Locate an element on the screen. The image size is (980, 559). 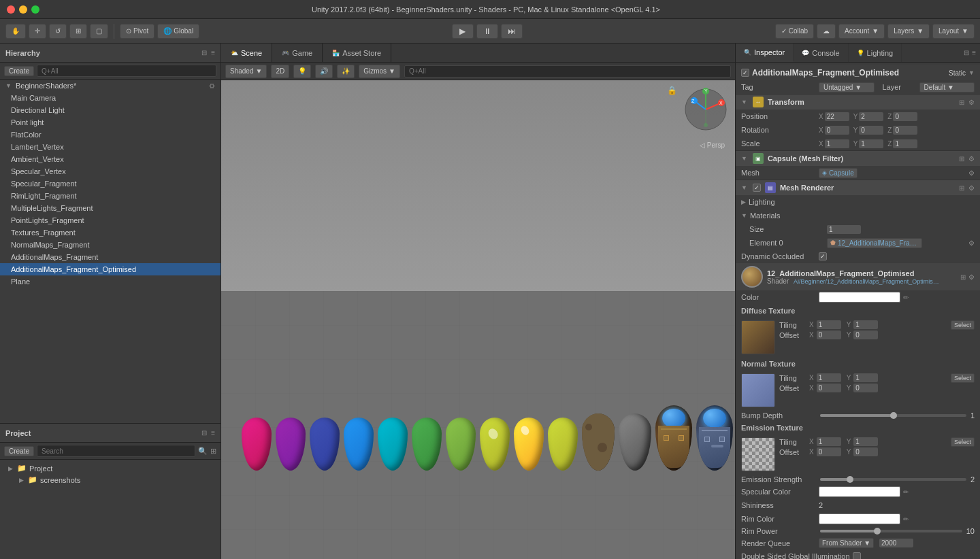
play-btn: ▶ is located at coordinates (463, 31).